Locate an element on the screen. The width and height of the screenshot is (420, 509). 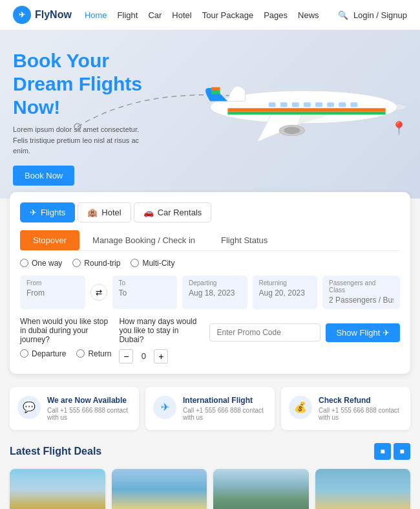
logo-icon: ✈ is located at coordinates (22, 15).